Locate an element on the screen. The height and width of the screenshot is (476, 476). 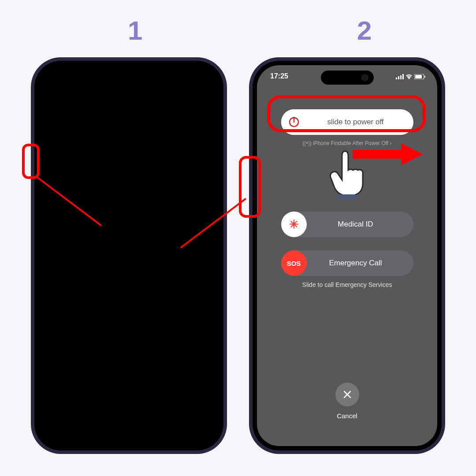
asterisk-icon: ✳ is located at coordinates (294, 225).